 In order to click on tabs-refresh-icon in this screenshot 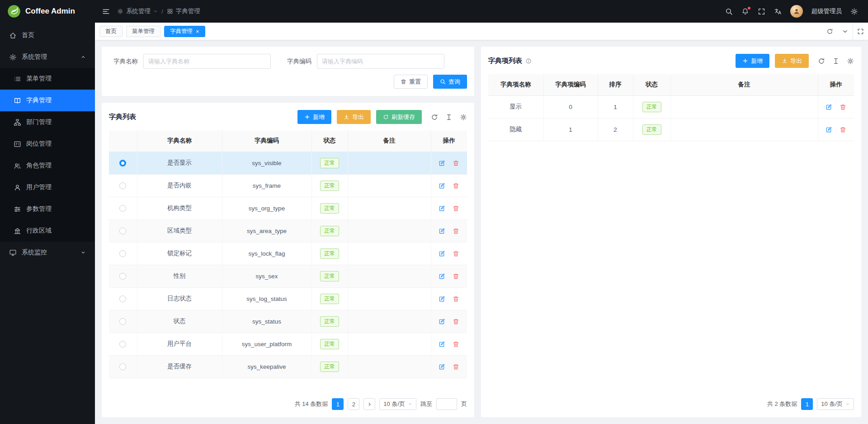, I will do `click(830, 31)`.